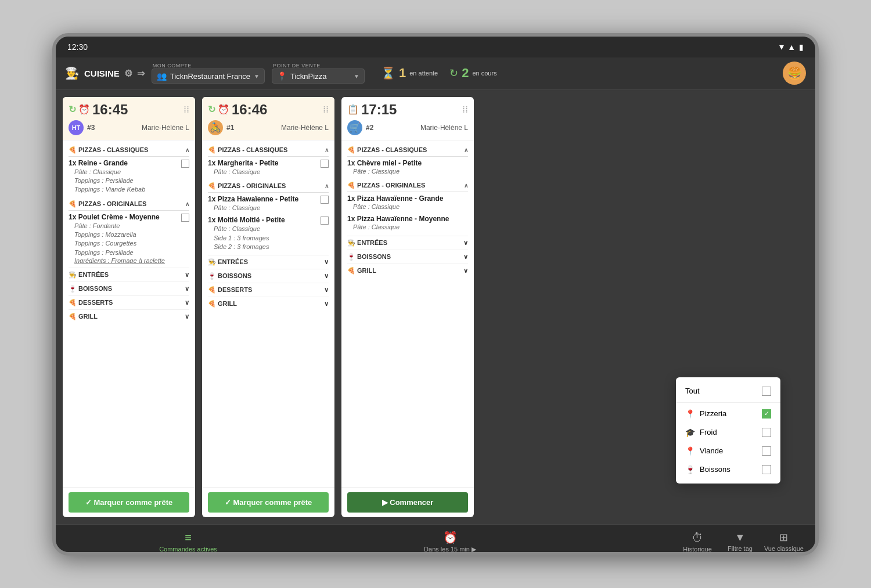 The width and height of the screenshot is (871, 588). What do you see at coordinates (384, 163) in the screenshot?
I see `item-qty-chevre: 1x Chèvre miel - Petite` at bounding box center [384, 163].